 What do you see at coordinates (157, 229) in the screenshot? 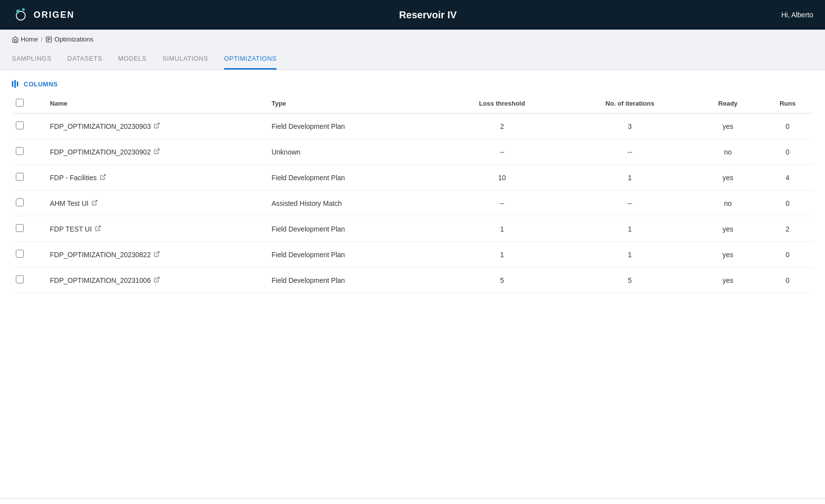
I see `row-name: FDP TEST UI` at bounding box center [157, 229].